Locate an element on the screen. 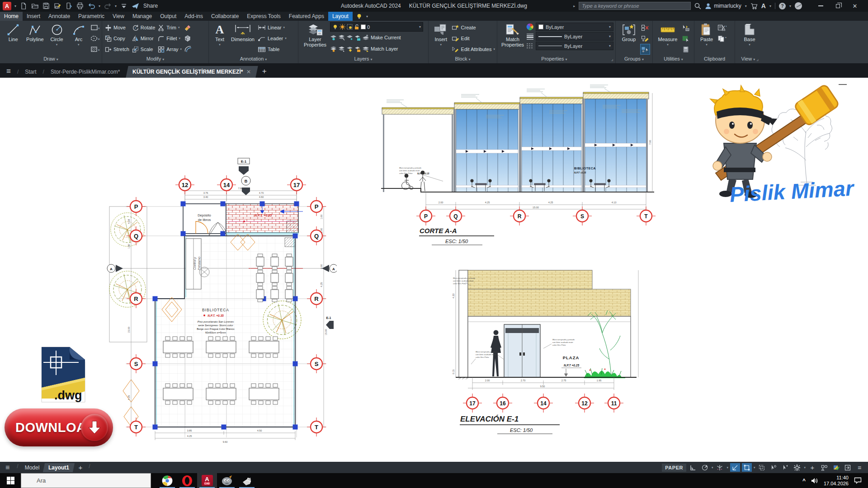 This screenshot has height=488, width=868. block-create-button: Create is located at coordinates (473, 28).